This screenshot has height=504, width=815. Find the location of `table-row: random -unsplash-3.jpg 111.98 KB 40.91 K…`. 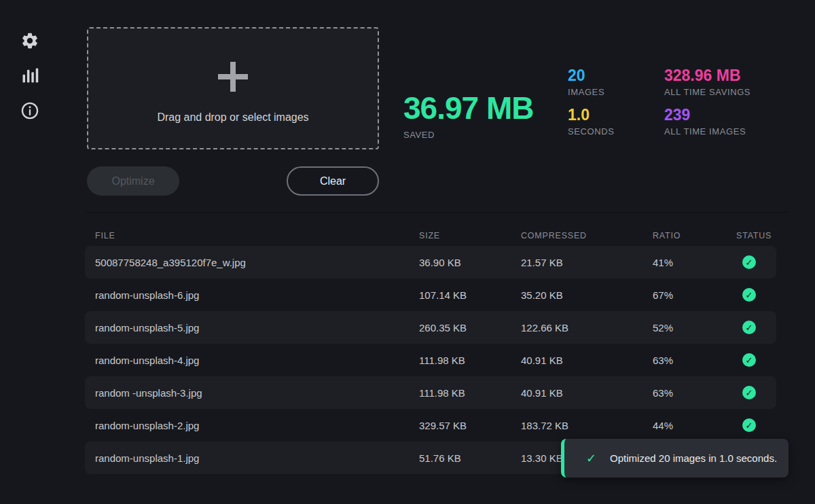

table-row: random -unsplash-3.jpg 111.98 KB 40.91 K… is located at coordinates (431, 393).